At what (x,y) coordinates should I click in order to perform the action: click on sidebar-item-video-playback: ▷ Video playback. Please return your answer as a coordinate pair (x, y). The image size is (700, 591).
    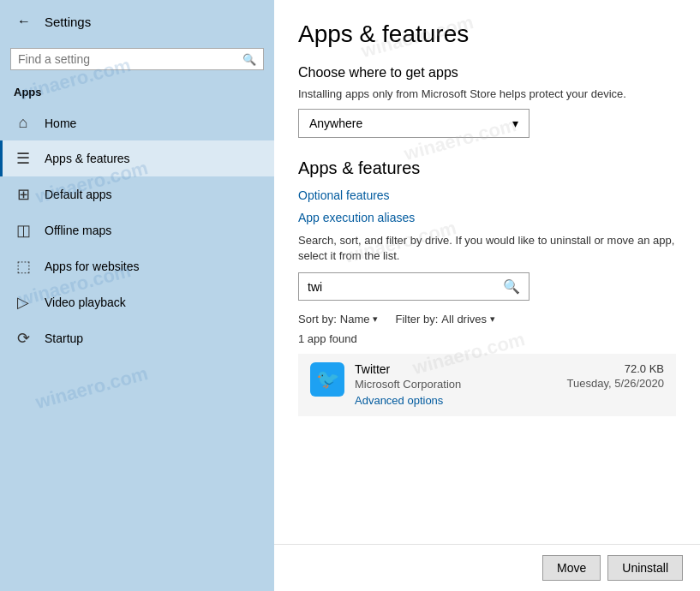
    Looking at the image, I should click on (137, 302).